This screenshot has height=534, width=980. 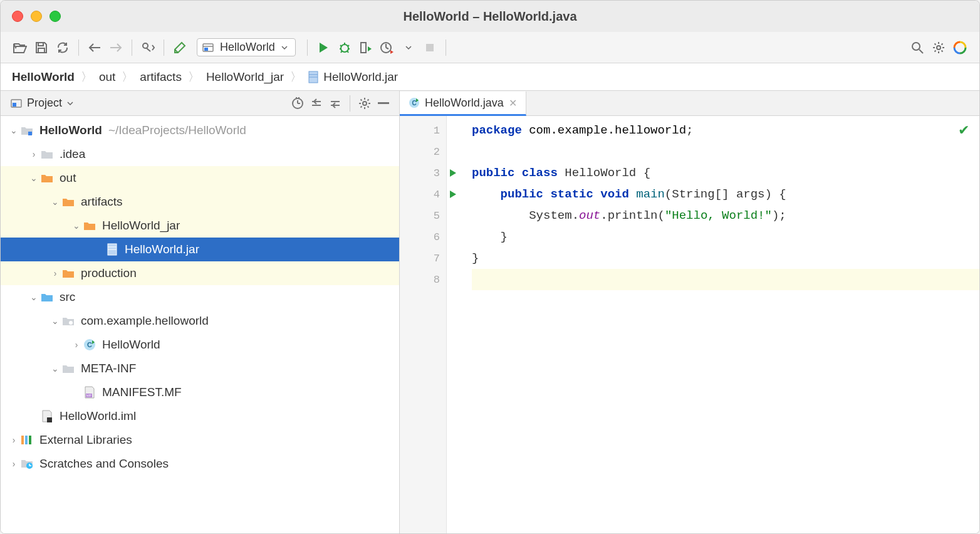 What do you see at coordinates (430, 48) in the screenshot?
I see `stop-icon` at bounding box center [430, 48].